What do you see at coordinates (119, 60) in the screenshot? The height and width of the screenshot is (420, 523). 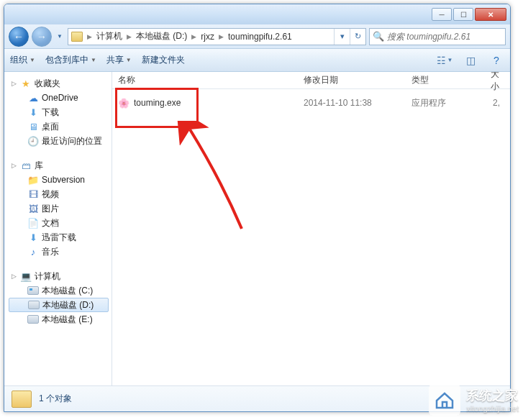 I see `share-menu: 共享▼` at bounding box center [119, 60].